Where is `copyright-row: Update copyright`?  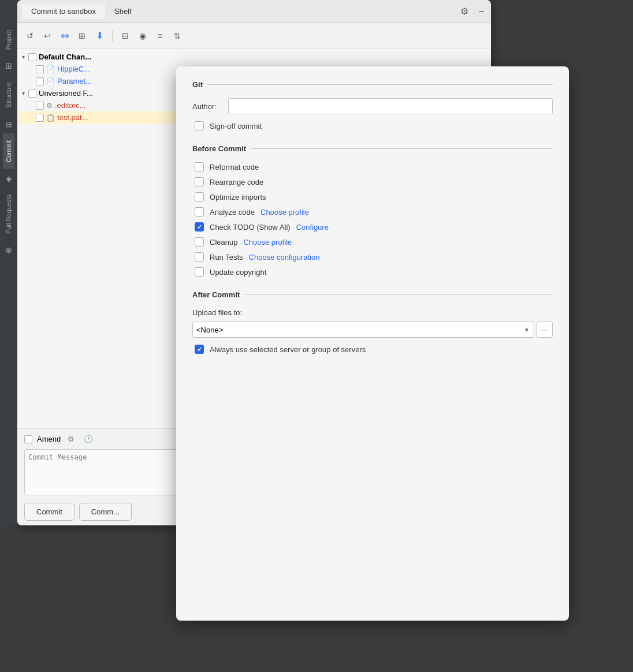 copyright-row: Update copyright is located at coordinates (373, 272).